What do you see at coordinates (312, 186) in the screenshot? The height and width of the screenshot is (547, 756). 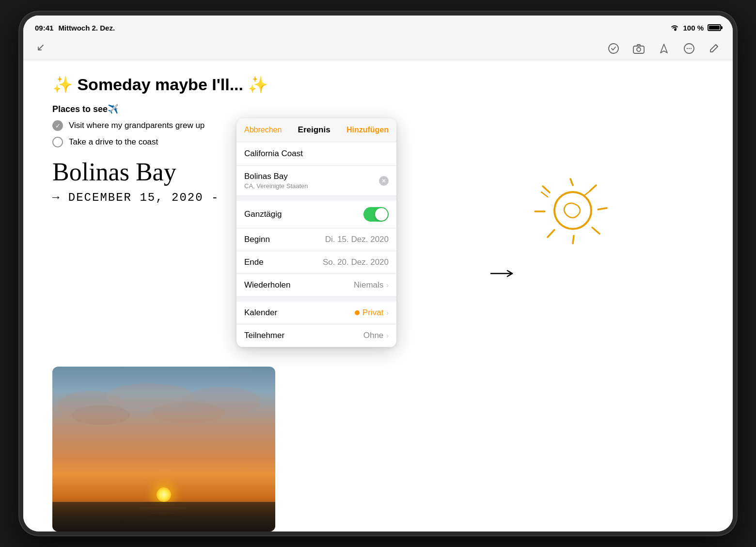 I see `location-sub: CA, Vereinigte Staaten` at bounding box center [312, 186].